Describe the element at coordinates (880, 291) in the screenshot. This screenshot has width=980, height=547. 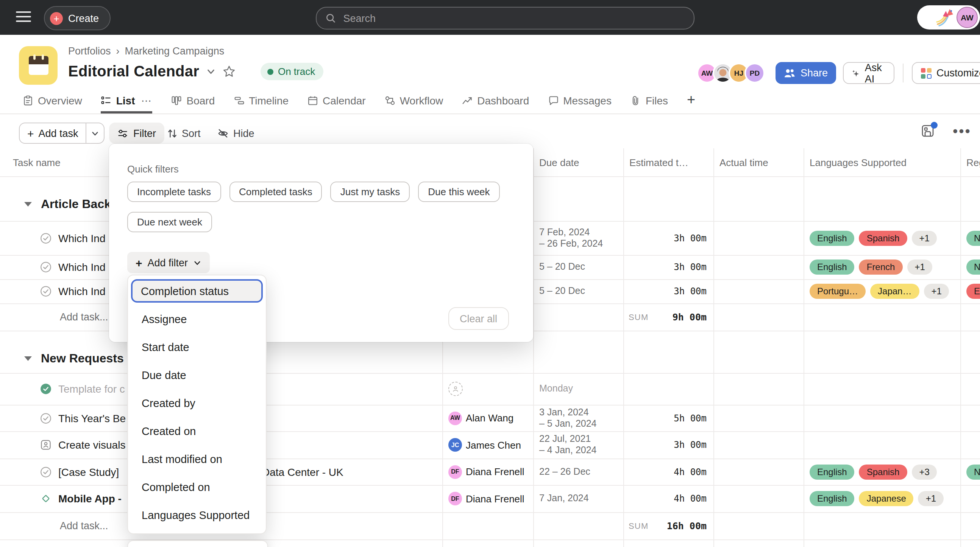
I see `languages-cell: Portugu… Japan… +1` at that location.